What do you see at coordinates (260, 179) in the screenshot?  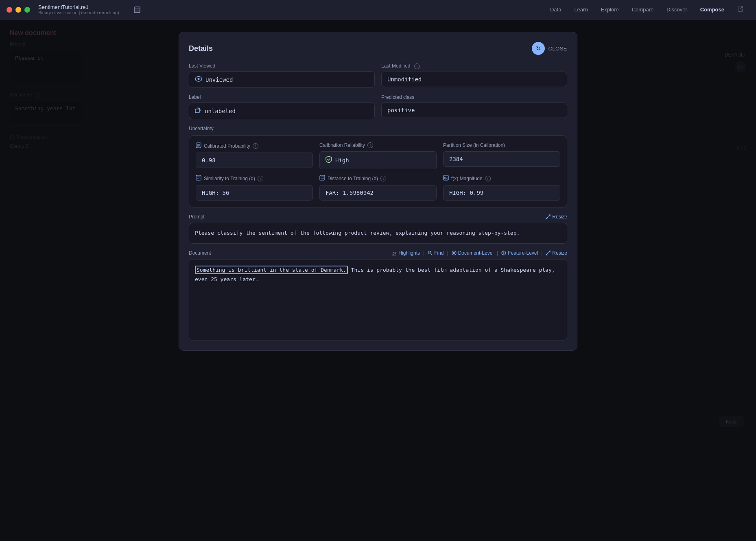 I see `similarity-info-icon: i` at bounding box center [260, 179].